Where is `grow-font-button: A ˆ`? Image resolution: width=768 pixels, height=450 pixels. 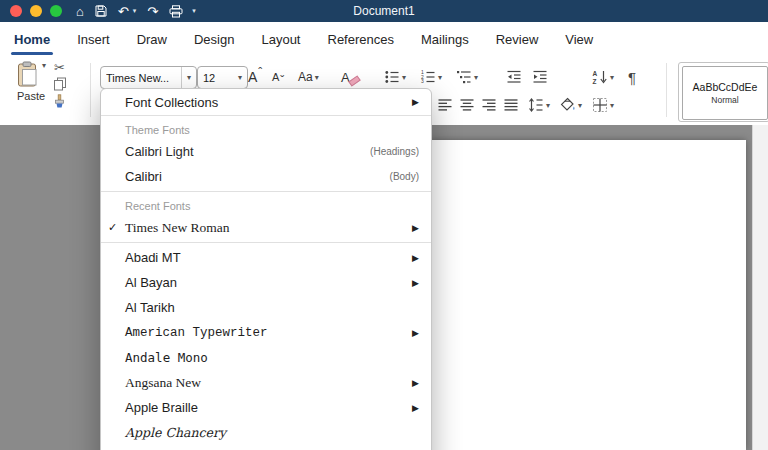 grow-font-button: A ˆ is located at coordinates (255, 77).